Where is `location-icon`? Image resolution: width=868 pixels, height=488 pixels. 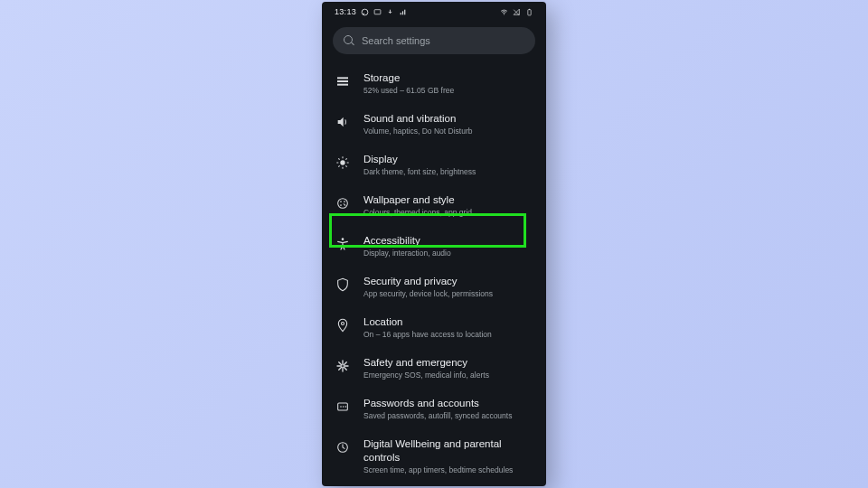 location-icon is located at coordinates (343, 325).